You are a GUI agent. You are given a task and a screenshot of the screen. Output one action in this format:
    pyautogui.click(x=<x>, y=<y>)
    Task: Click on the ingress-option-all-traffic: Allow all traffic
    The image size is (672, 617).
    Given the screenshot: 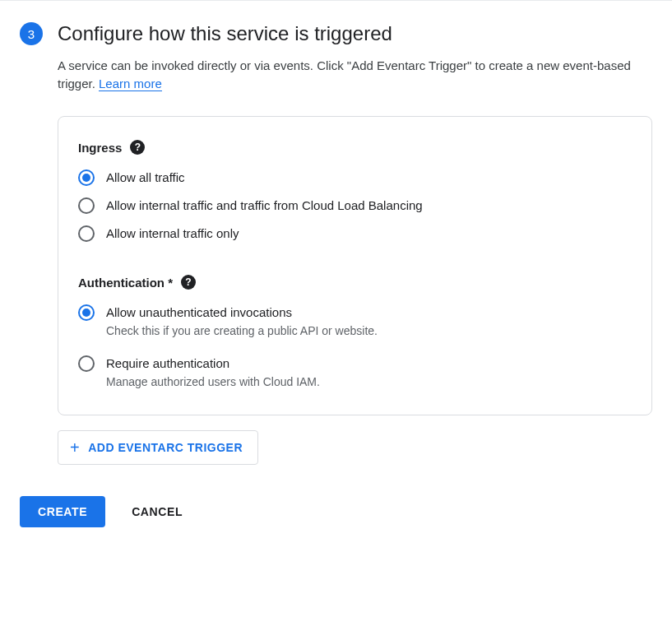 What is the action you would take?
    pyautogui.click(x=355, y=178)
    